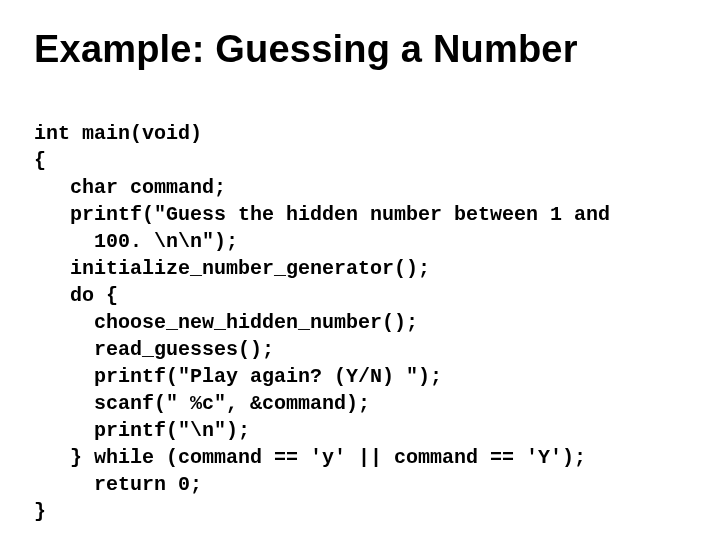 The width and height of the screenshot is (720, 540). Describe the element at coordinates (130, 188) in the screenshot. I see `code-line: char command;` at that location.